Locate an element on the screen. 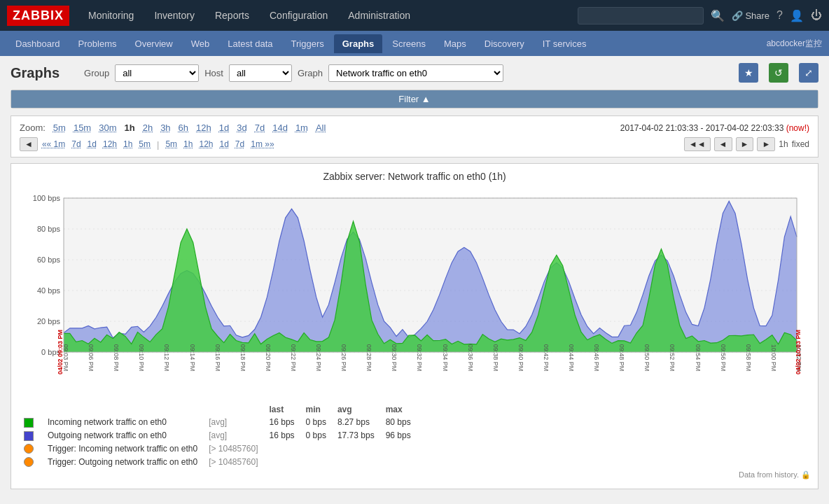 The width and height of the screenshot is (829, 504). nav-web: Web is located at coordinates (200, 43).